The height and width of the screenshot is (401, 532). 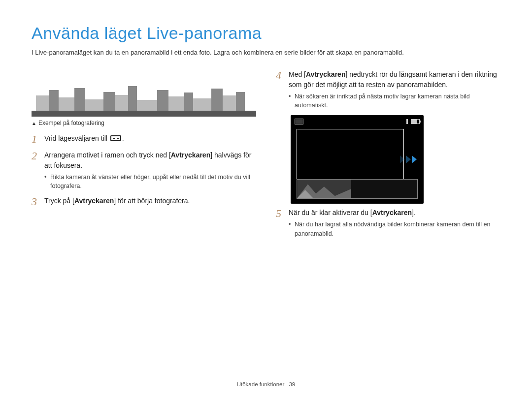 I want to click on battery-icon, so click(x=415, y=122).